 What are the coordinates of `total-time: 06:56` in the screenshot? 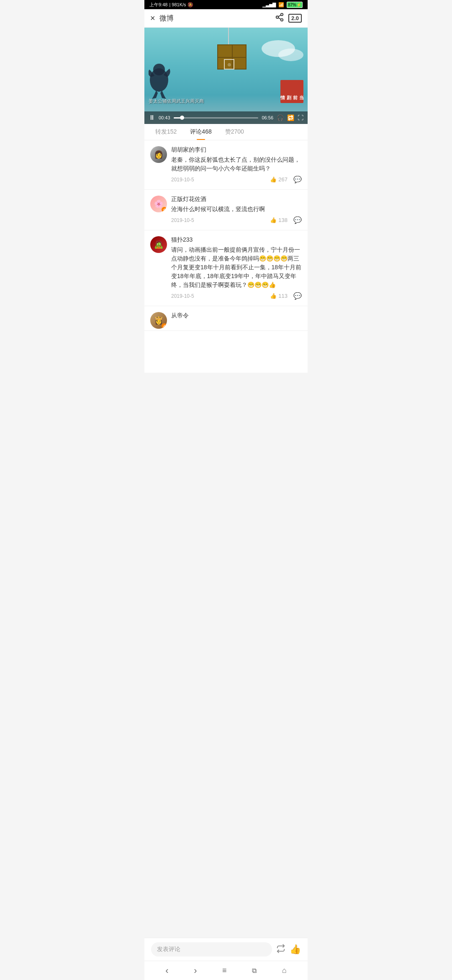 It's located at (267, 118).